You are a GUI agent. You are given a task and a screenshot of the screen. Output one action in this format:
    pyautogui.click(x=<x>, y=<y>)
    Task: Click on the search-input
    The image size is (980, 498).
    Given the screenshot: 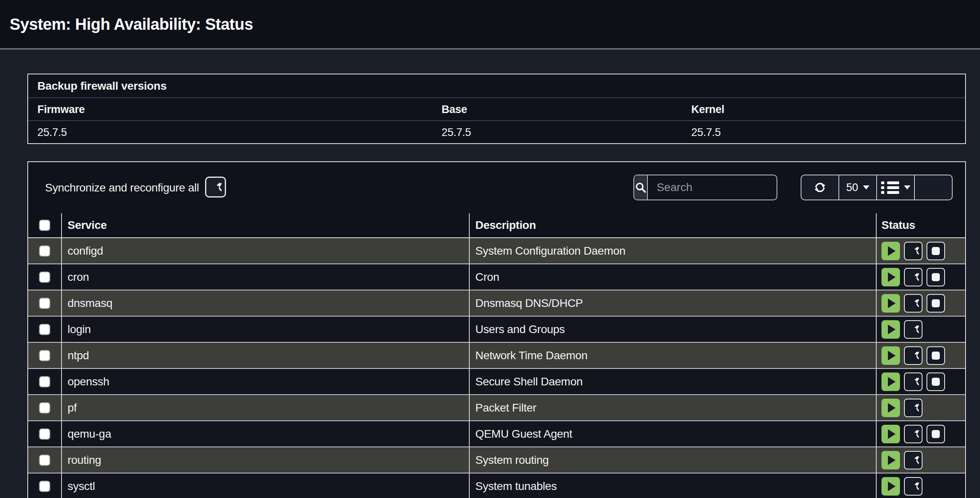 What is the action you would take?
    pyautogui.click(x=713, y=187)
    